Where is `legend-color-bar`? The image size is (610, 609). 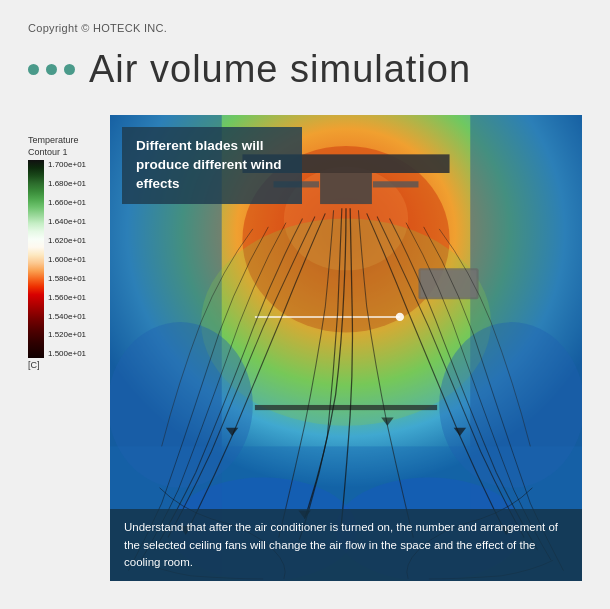 legend-color-bar is located at coordinates (36, 259).